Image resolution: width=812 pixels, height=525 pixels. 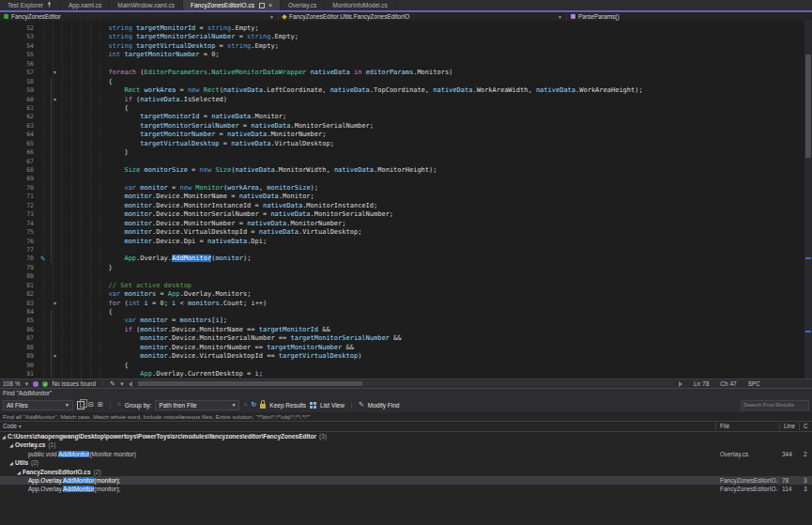 I want to click on member-dropdown: ParseParams(), so click(x=689, y=17).